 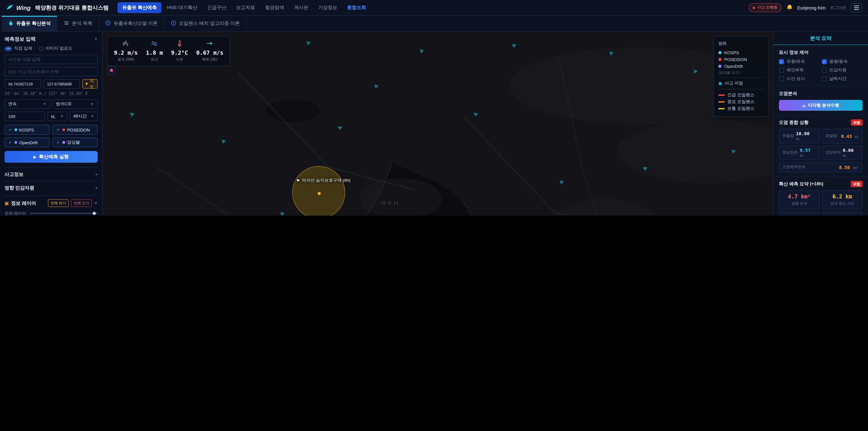 I want to click on prediction-input-sidebar: 예측정보 입력 ▼ 직접 입력 이미지 업로드 지도 34° 44' 30.58…, so click(x=51, y=124).